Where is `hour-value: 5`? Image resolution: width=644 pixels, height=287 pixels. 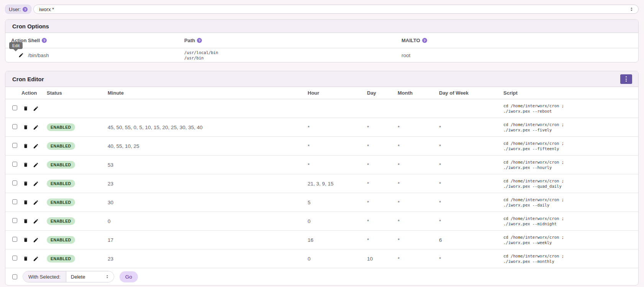 hour-value: 5 is located at coordinates (337, 202).